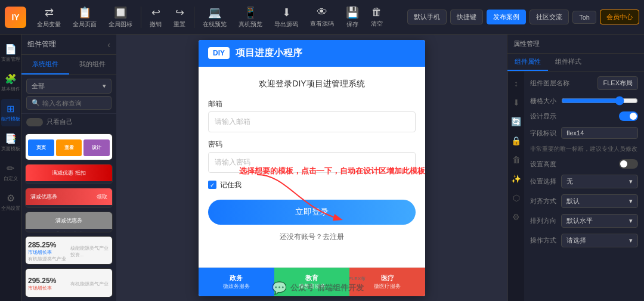 The width and height of the screenshot is (644, 301). I want to click on publish-btn: 发布案例, so click(506, 17).